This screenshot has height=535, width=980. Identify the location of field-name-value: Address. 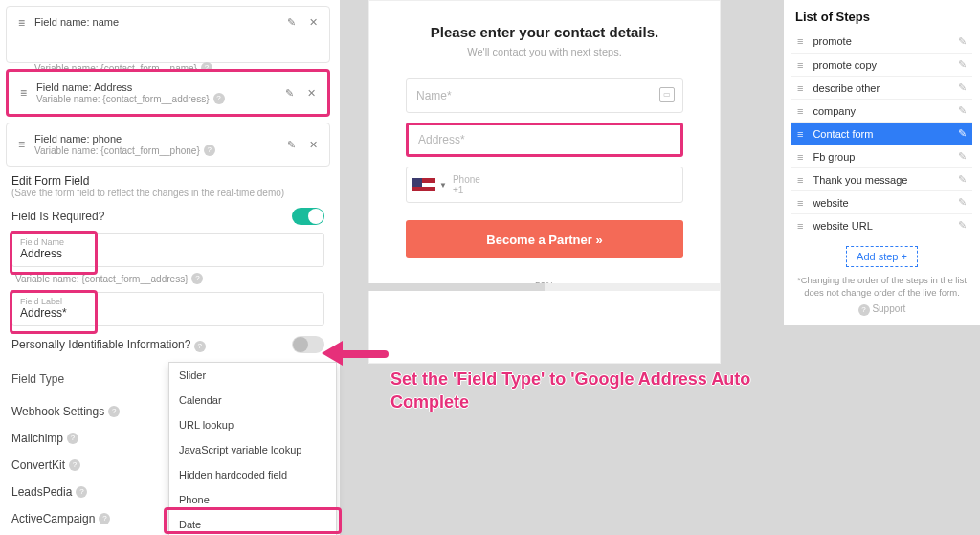
(168, 254).